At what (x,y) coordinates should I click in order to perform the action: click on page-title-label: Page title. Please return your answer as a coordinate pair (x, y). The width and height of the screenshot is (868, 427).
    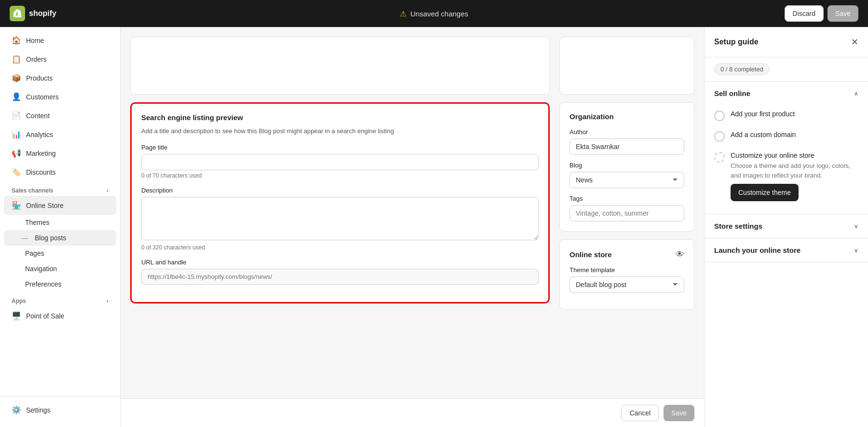
    Looking at the image, I should click on (340, 148).